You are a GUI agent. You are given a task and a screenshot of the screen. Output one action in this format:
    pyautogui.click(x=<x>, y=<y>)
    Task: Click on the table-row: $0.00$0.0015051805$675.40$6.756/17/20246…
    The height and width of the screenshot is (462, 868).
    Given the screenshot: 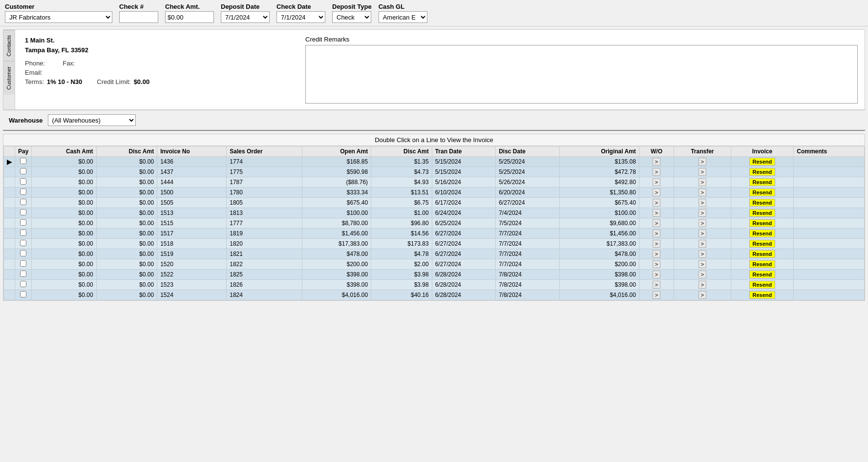 What is the action you would take?
    pyautogui.click(x=434, y=203)
    